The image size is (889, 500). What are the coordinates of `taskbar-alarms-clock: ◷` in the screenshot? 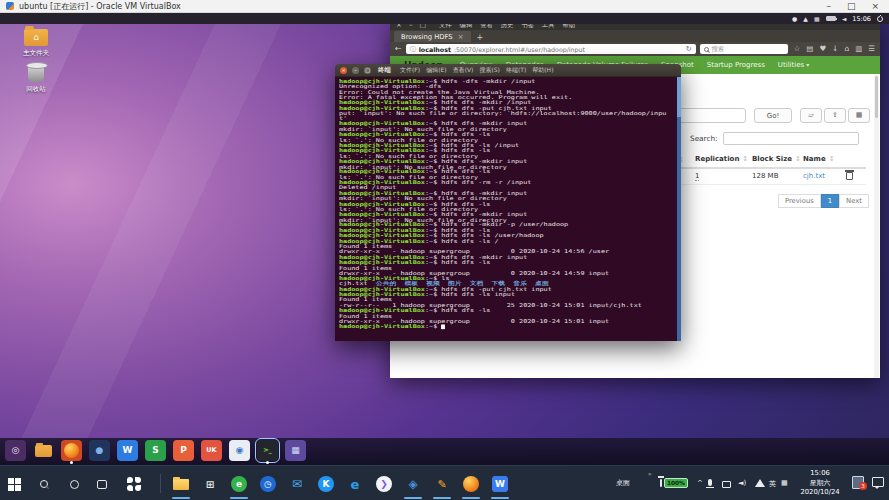 It's located at (268, 484).